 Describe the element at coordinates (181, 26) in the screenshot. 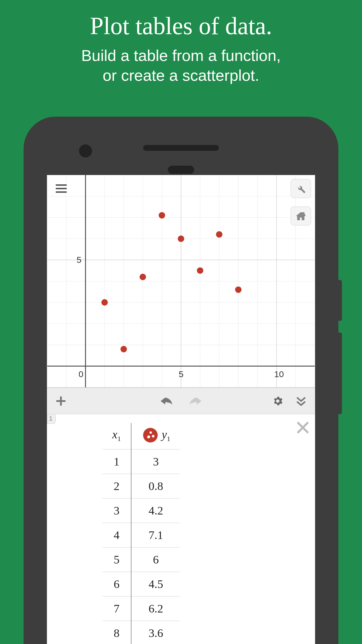

I see `promo-title: Plot tables of data.` at that location.